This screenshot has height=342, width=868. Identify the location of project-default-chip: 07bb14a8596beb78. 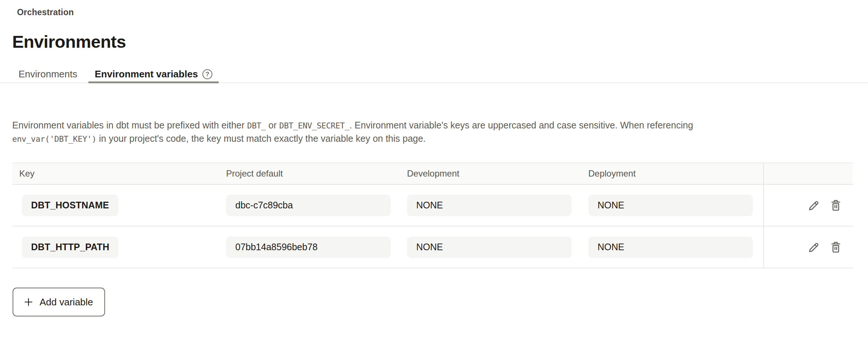
(309, 247).